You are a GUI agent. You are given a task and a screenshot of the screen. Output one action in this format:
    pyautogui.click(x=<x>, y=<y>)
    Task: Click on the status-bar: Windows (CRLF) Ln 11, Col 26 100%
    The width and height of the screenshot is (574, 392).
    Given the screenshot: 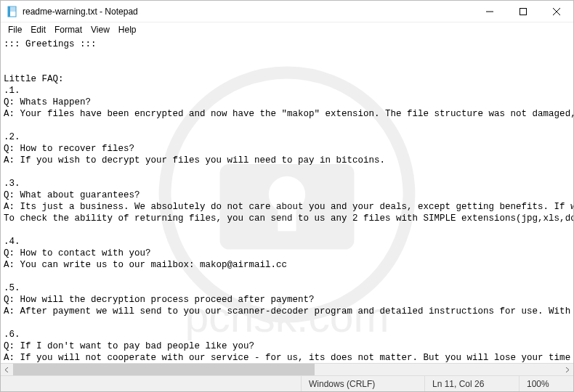 What is the action you would take?
    pyautogui.click(x=287, y=383)
    